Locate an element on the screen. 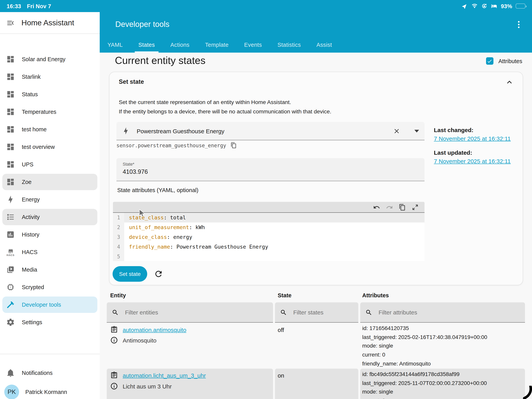  sidebar-item-solar-and-energy: Solar and Energy is located at coordinates (50, 59).